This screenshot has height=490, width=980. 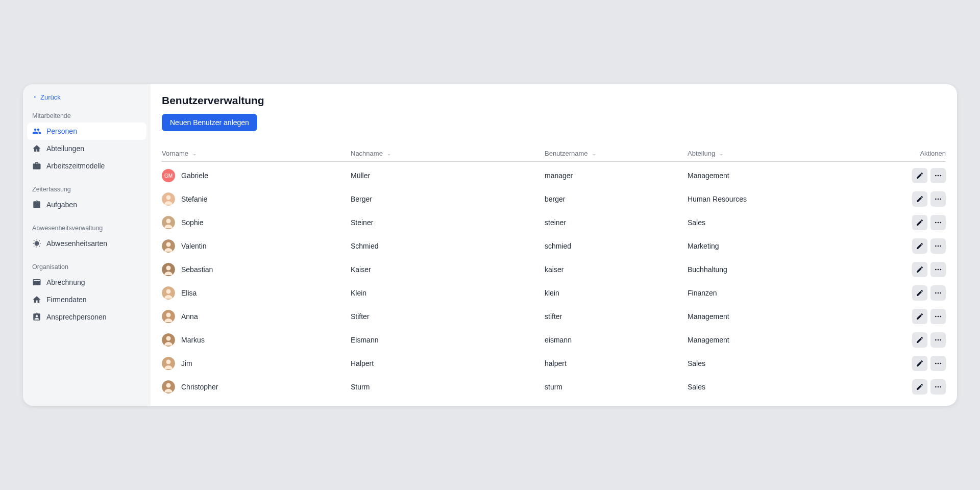 What do you see at coordinates (87, 166) in the screenshot?
I see `sidebar-item-arbeitszeitmodelle: Arbeitszeitmodelle` at bounding box center [87, 166].